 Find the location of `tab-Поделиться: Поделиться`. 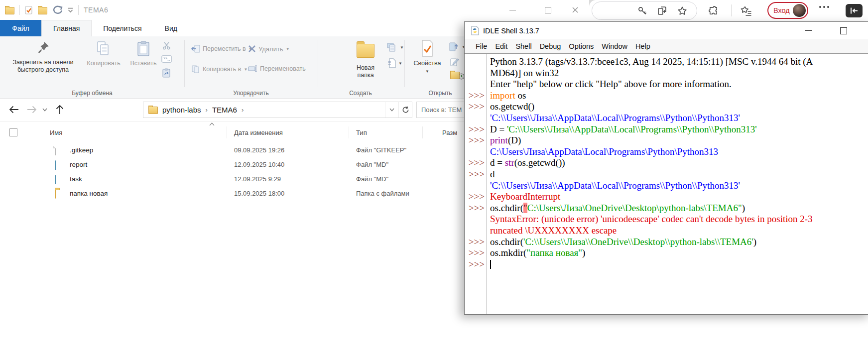

tab-Поделиться: Поделиться is located at coordinates (123, 28).